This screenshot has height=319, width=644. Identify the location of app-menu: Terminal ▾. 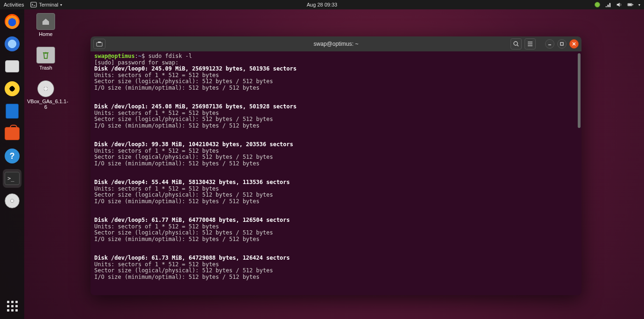
(46, 5).